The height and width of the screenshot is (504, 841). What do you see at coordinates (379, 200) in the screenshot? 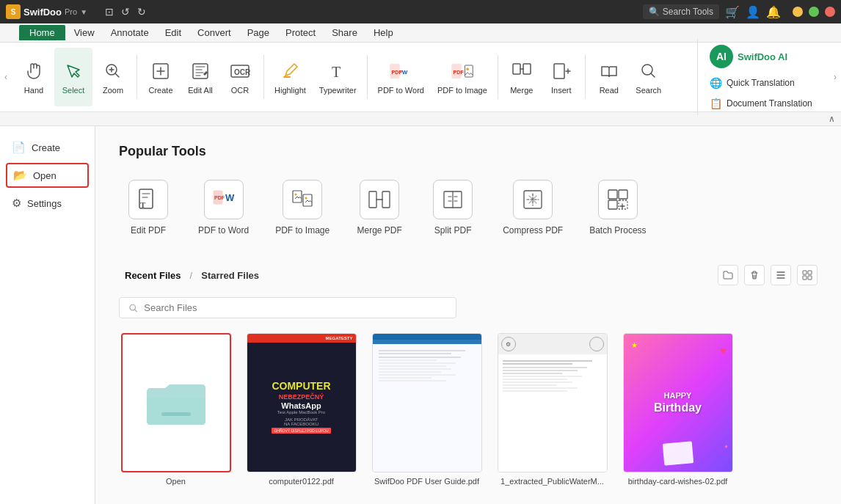
I see `merge-pdf-icon` at bounding box center [379, 200].